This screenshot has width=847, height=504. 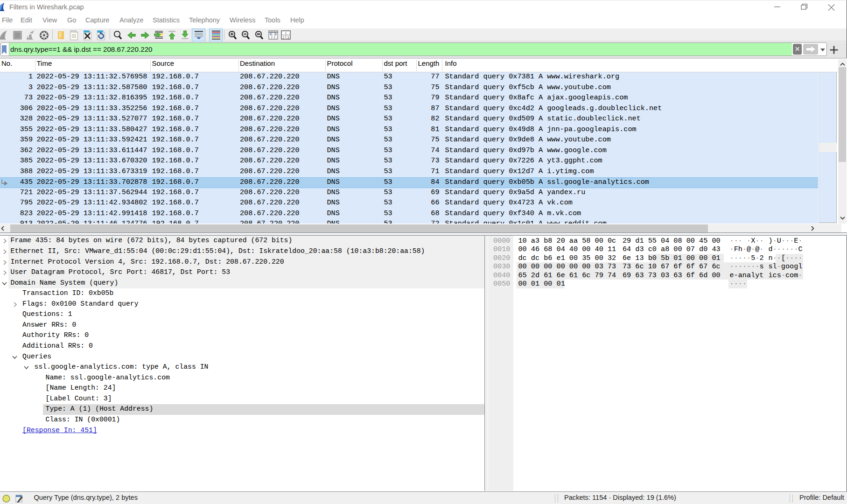 What do you see at coordinates (284, 37) in the screenshot?
I see `svg-text: 2` at bounding box center [284, 37].